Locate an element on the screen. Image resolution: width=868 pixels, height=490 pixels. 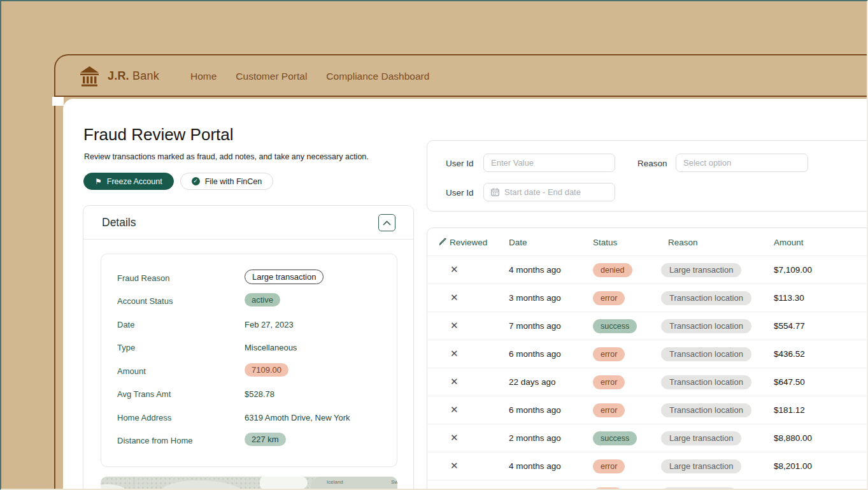
brand-name-bold: J.R. is located at coordinates (118, 76).